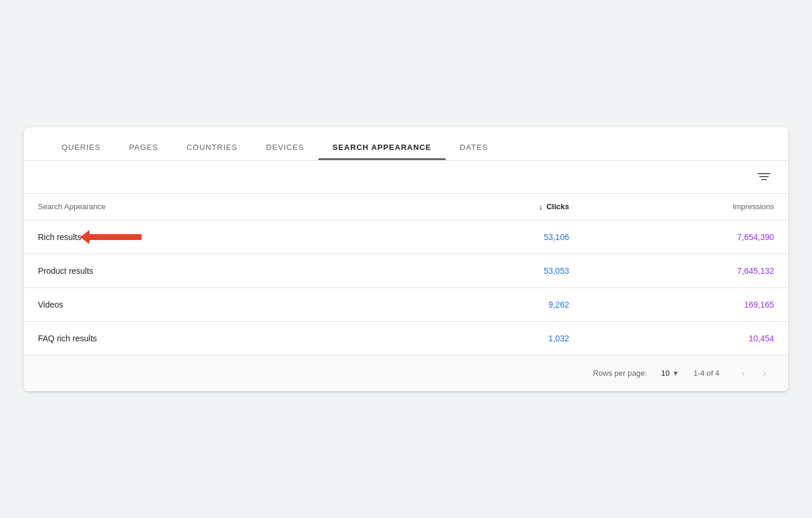  I want to click on col-header-impressions: Impressions, so click(686, 207).